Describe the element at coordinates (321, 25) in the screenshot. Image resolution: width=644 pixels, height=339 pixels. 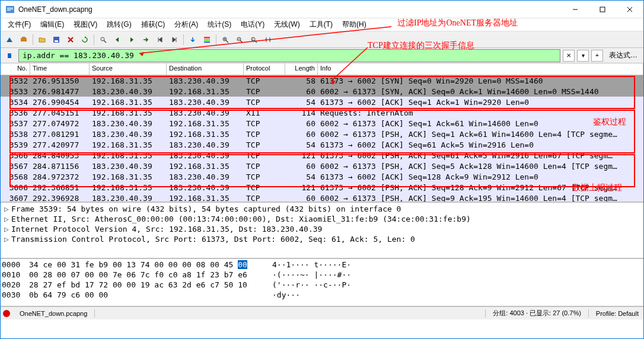
I see `menu-tools: 工具(T)` at that location.